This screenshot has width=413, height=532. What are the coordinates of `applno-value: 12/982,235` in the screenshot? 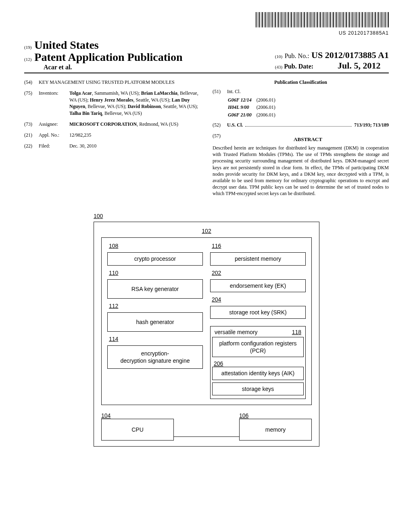 It's located at (135, 135).